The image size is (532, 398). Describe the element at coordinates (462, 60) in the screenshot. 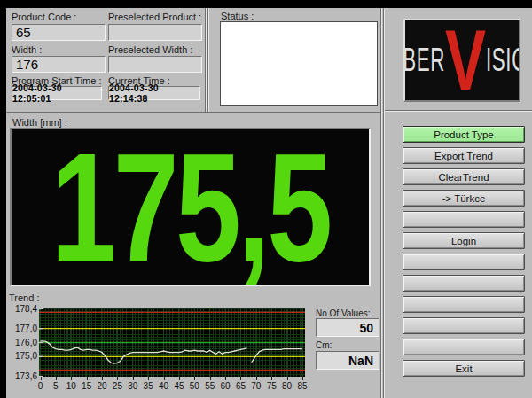

I see `fibervision-logo: FIBERVISION` at that location.